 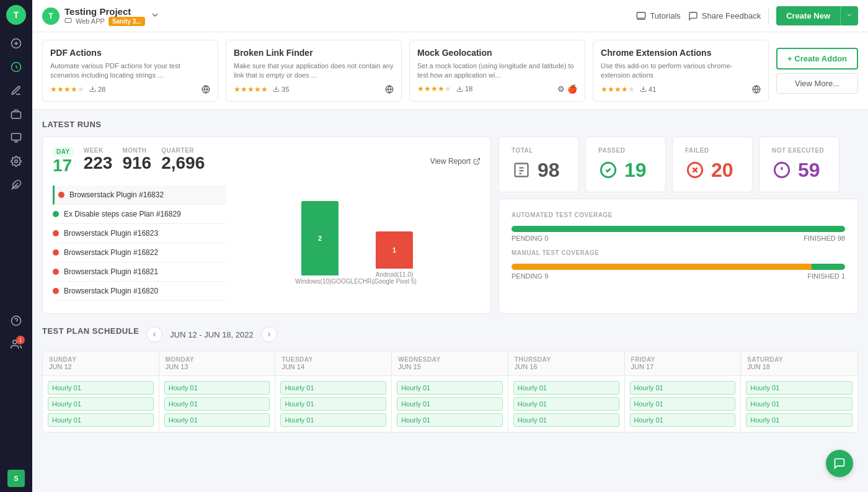 I want to click on addon-pdf-footer: ★★★★★ 28, so click(x=130, y=89).